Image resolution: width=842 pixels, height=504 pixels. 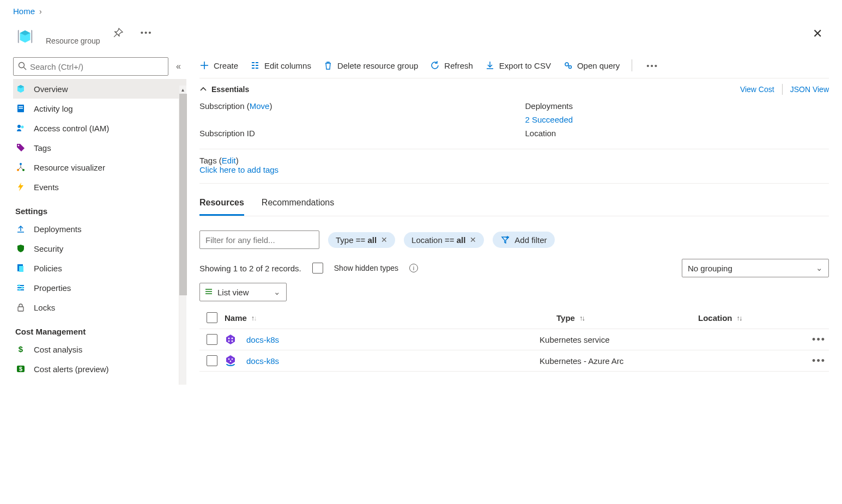 What do you see at coordinates (147, 33) in the screenshot?
I see `header-more-button: •••` at bounding box center [147, 33].